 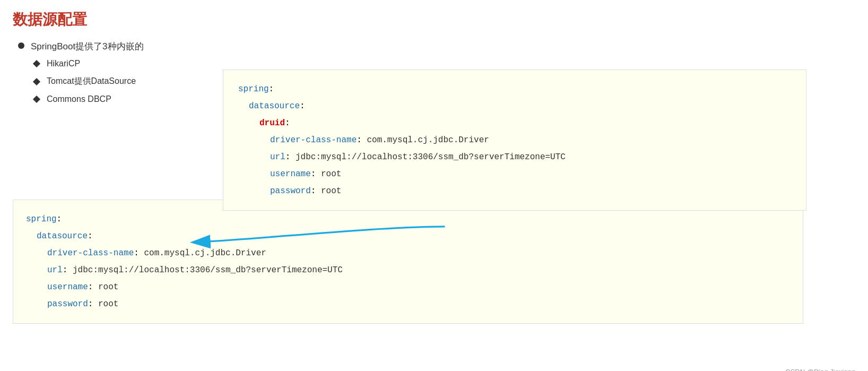 I want to click on code-bottom-line-3: driver-class-name: com.mysql.cj.jdbc.Dri…, so click(x=408, y=253).